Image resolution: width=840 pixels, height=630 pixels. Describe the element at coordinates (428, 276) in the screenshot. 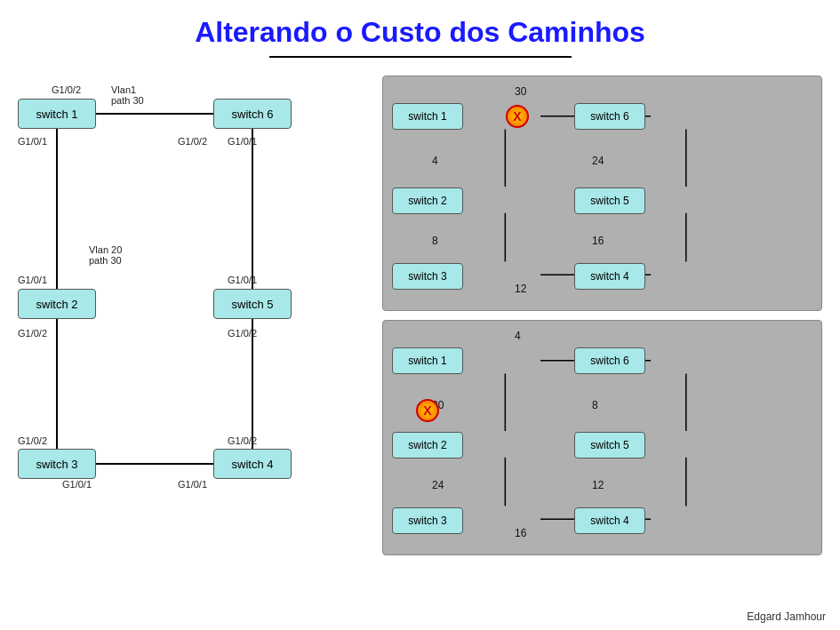

I see `tree1-sw3: switch 3` at that location.